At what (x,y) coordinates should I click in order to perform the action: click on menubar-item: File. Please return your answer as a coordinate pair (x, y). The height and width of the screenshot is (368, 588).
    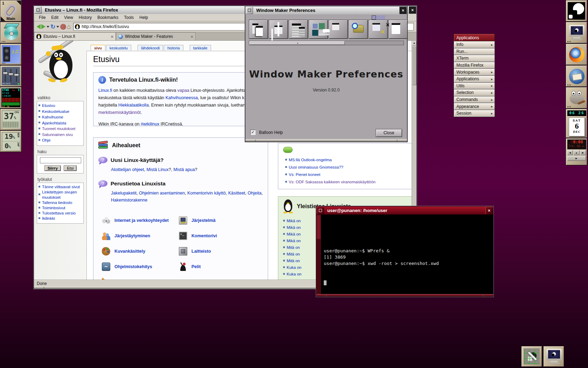
    Looking at the image, I should click on (42, 18).